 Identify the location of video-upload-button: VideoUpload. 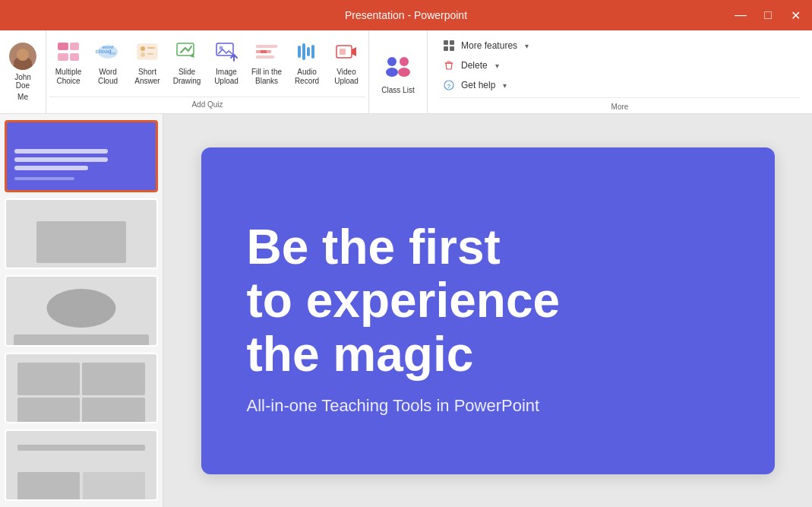
(346, 62).